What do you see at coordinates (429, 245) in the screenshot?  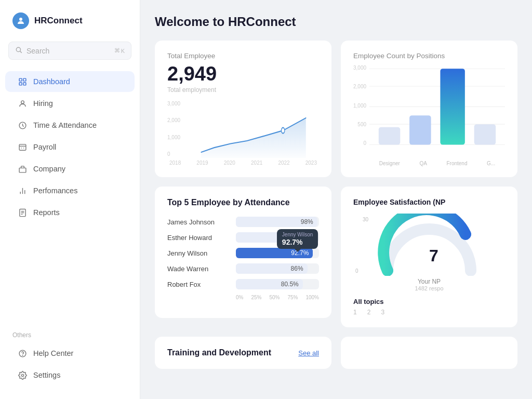 I see `nps-gauge-svg` at bounding box center [429, 245].